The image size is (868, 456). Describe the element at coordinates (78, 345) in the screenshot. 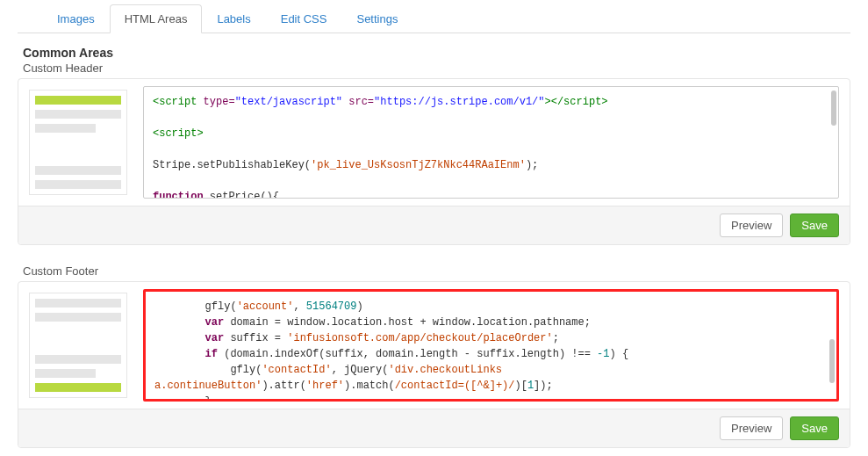

I see `footer-thumbnail` at that location.